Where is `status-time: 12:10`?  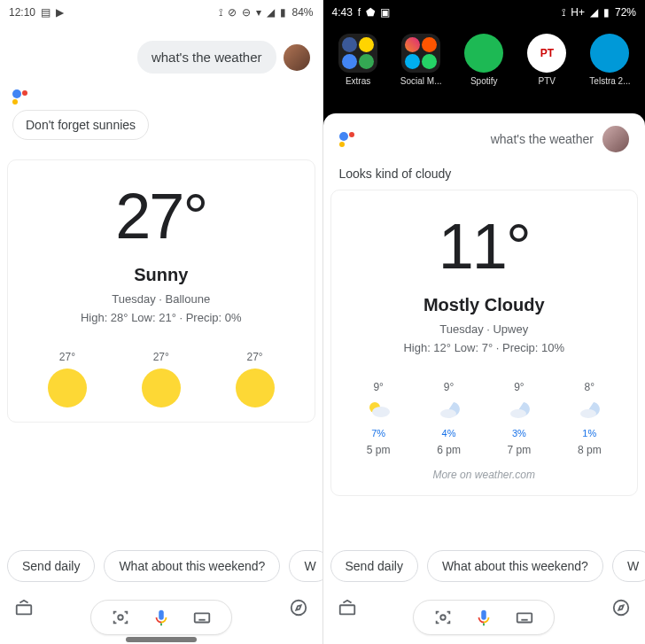
status-time: 12:10 is located at coordinates (22, 12).